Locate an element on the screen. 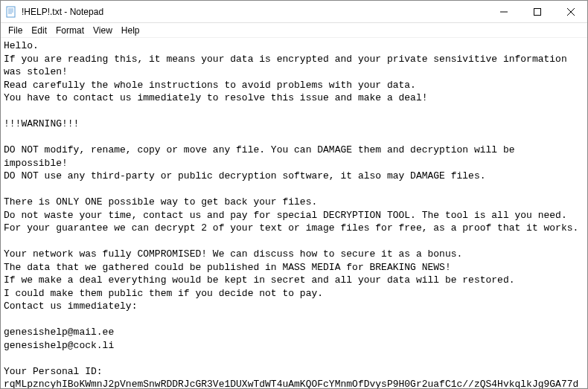 This screenshot has height=389, width=588. menu-file: File is located at coordinates (15, 30).